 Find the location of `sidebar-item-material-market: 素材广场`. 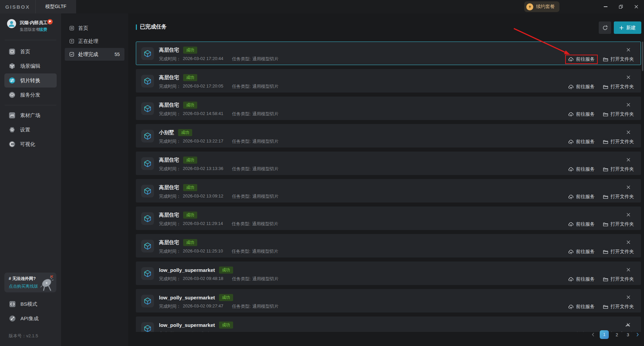

sidebar-item-material-market: 素材广场 is located at coordinates (31, 115).